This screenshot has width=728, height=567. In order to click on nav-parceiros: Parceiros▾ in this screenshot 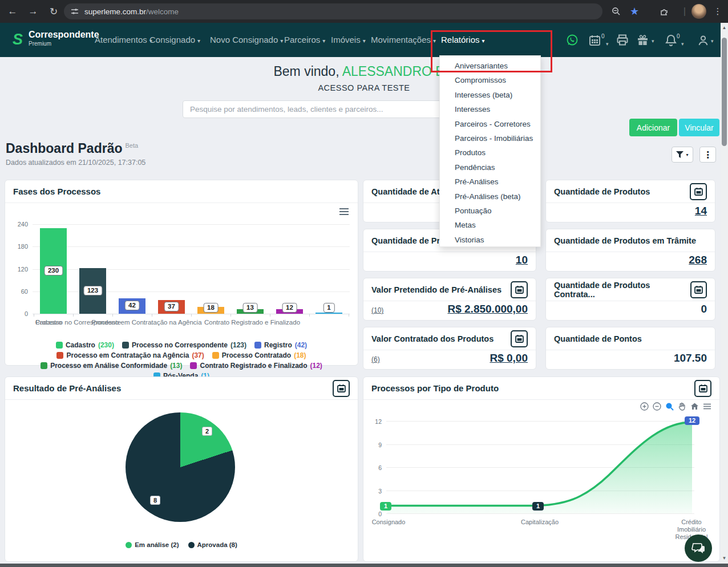, I will do `click(305, 40)`.